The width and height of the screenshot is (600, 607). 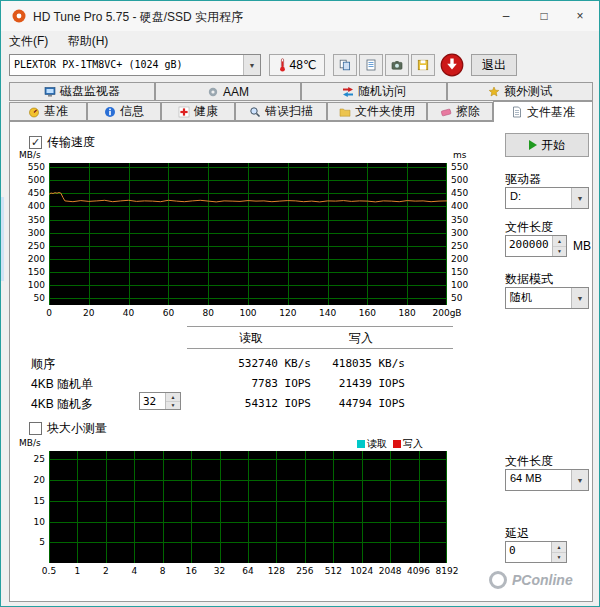 What do you see at coordinates (34, 155) in the screenshot?
I see `y-axis-unit-label: MB/s` at bounding box center [34, 155].